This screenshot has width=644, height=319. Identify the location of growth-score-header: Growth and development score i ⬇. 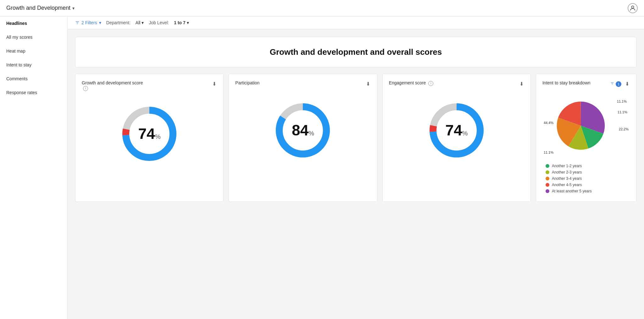
(149, 86).